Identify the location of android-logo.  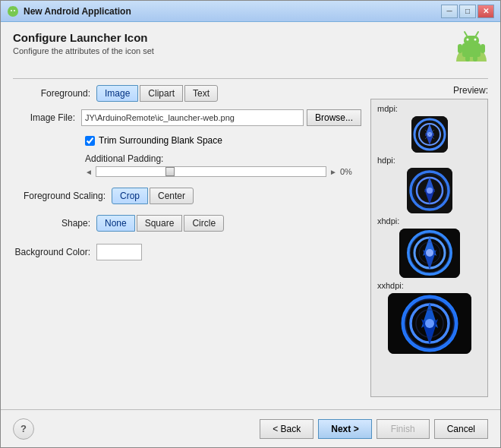
(471, 46).